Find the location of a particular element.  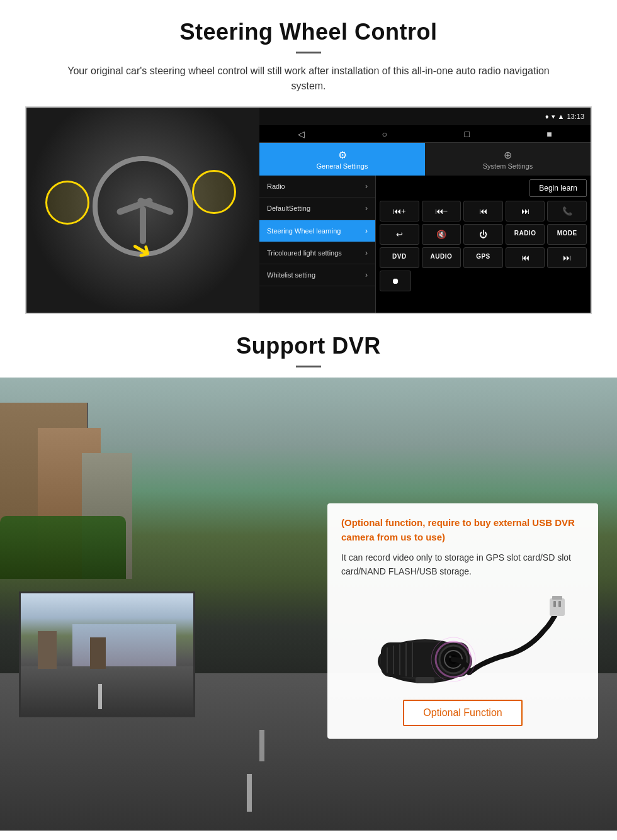

inner-lane is located at coordinates (100, 697).